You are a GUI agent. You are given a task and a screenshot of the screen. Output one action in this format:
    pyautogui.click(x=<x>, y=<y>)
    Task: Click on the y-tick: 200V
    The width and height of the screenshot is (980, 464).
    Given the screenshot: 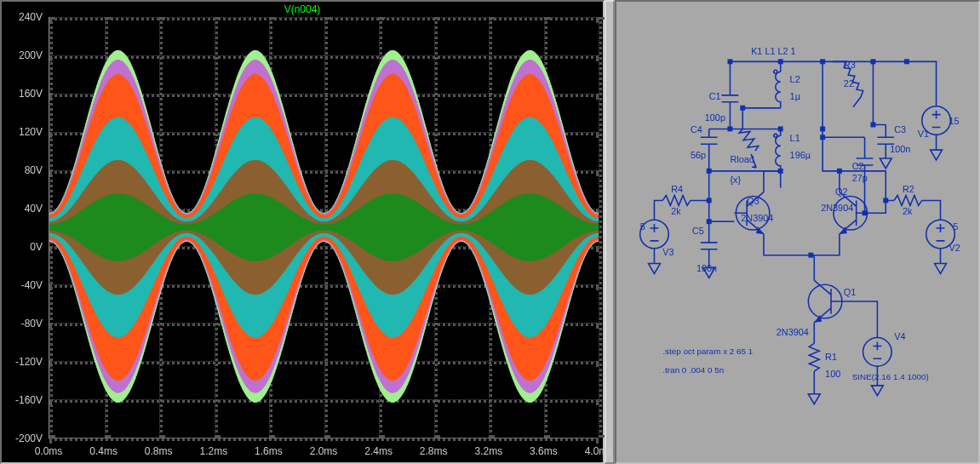 What is the action you would take?
    pyautogui.click(x=31, y=55)
    